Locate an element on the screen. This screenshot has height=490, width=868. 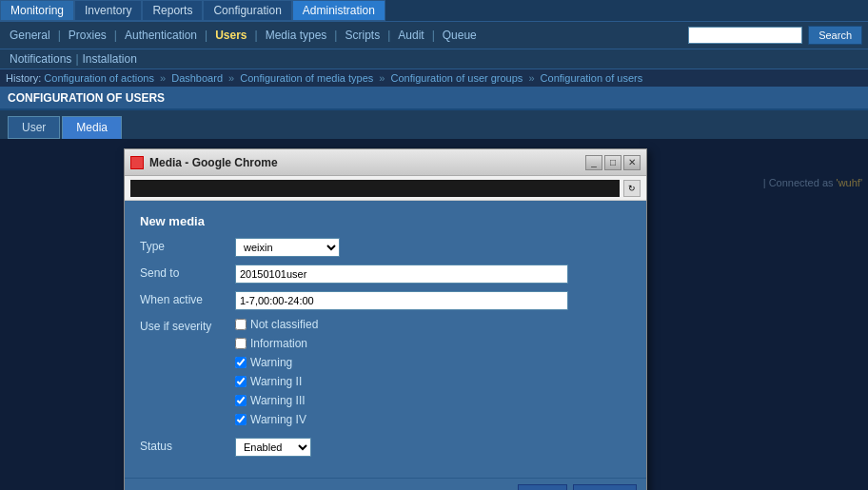
nav-notifications: Notifications is located at coordinates (40, 59).